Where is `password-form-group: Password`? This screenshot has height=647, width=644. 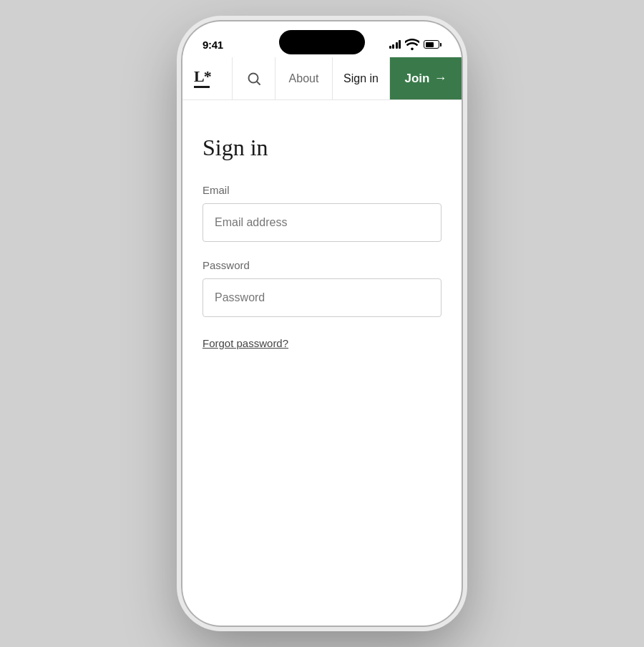
password-form-group: Password is located at coordinates (322, 288).